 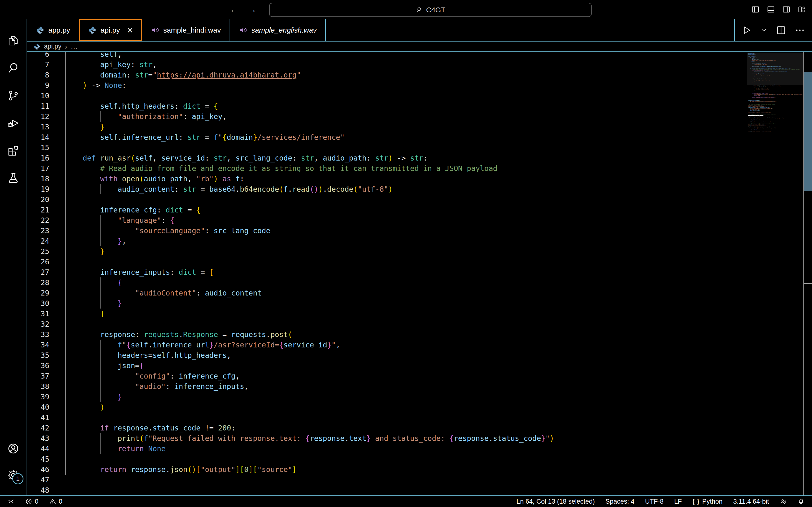 I want to click on line-number: 15, so click(x=46, y=148).